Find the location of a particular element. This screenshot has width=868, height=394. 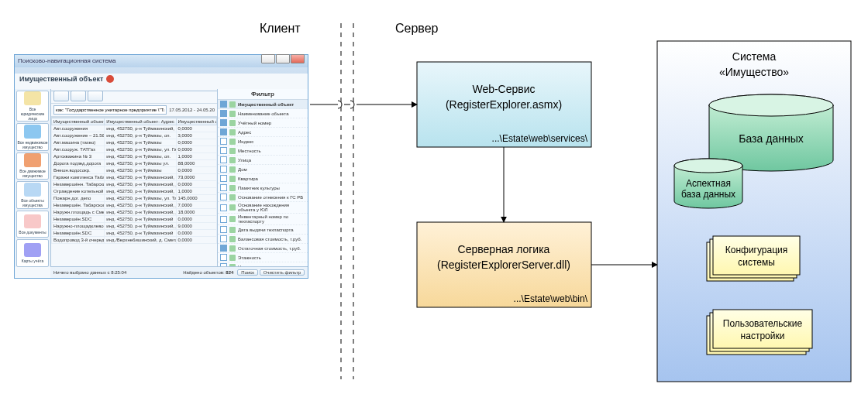

db-aspect: Аспектная база данных is located at coordinates (708, 183).